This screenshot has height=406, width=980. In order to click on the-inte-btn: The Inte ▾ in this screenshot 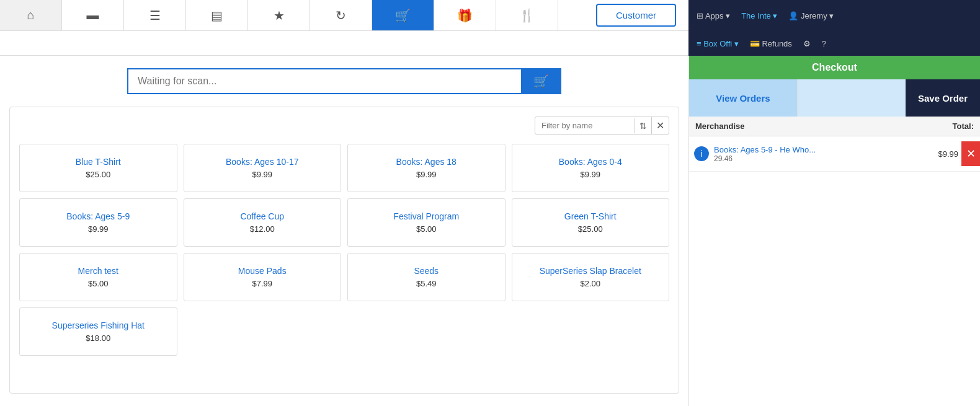, I will do `click(759, 16)`.